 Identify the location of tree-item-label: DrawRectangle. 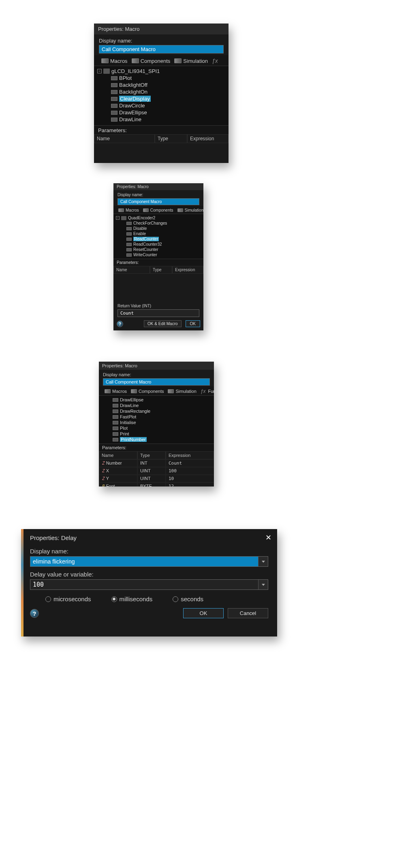
(135, 411).